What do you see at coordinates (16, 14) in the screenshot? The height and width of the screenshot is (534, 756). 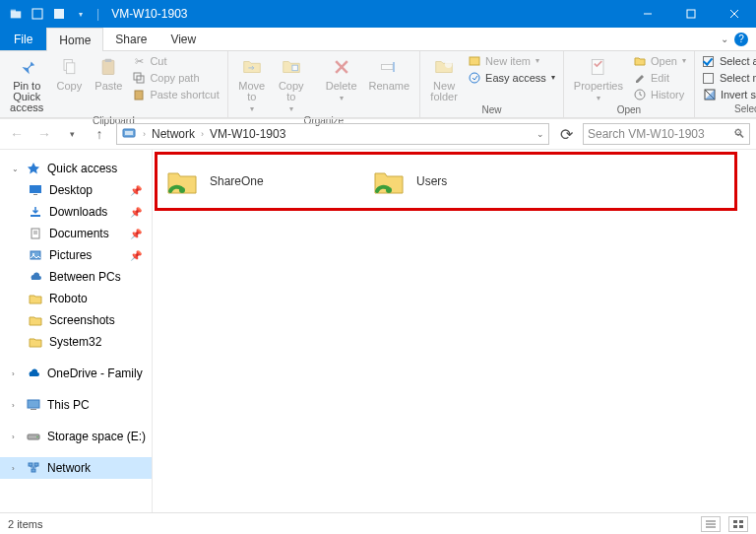 I see `app-icon` at bounding box center [16, 14].